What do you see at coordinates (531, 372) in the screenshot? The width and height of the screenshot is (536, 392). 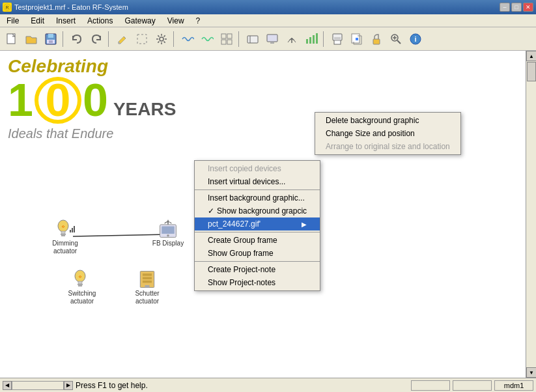 I see `scroll-down-button: ▼` at bounding box center [531, 372].